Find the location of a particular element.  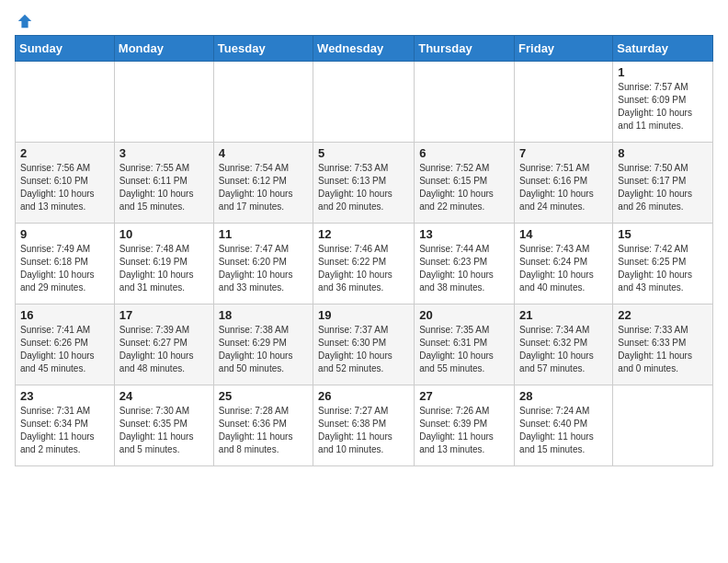

day-info: Sunrise: 7:24 AM Sunset: 6:40 PM Dayligh… is located at coordinates (563, 431).